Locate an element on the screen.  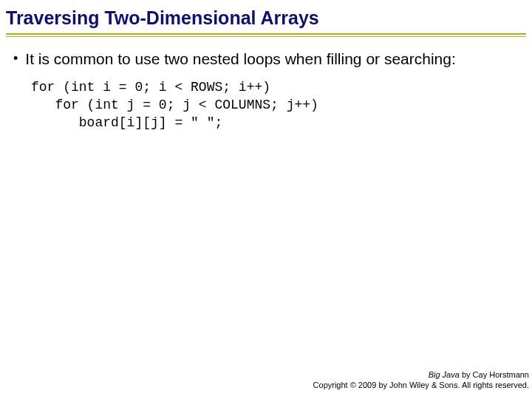
bullet-text: It is common to use two nested loops whe… is located at coordinates (240, 59).